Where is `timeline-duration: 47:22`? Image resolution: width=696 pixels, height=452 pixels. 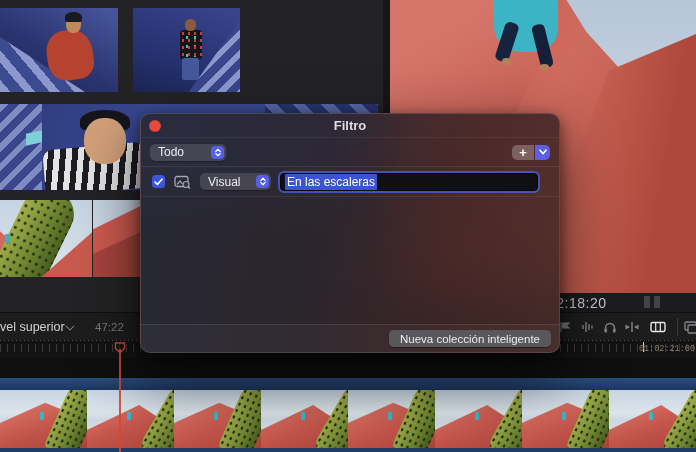
timeline-duration: 47:22 is located at coordinates (110, 327).